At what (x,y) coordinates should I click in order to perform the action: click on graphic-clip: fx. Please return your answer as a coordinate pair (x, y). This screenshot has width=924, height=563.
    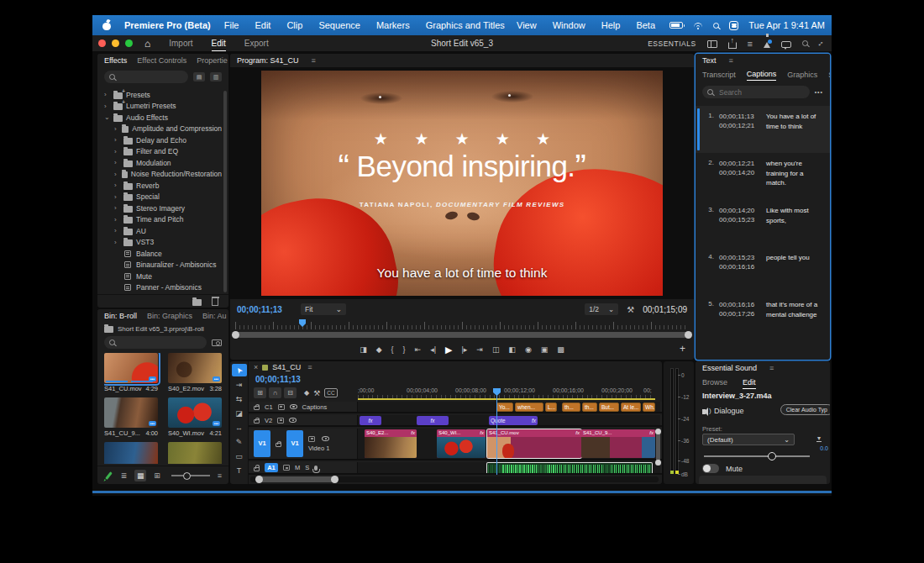
    Looking at the image, I should click on (433, 420).